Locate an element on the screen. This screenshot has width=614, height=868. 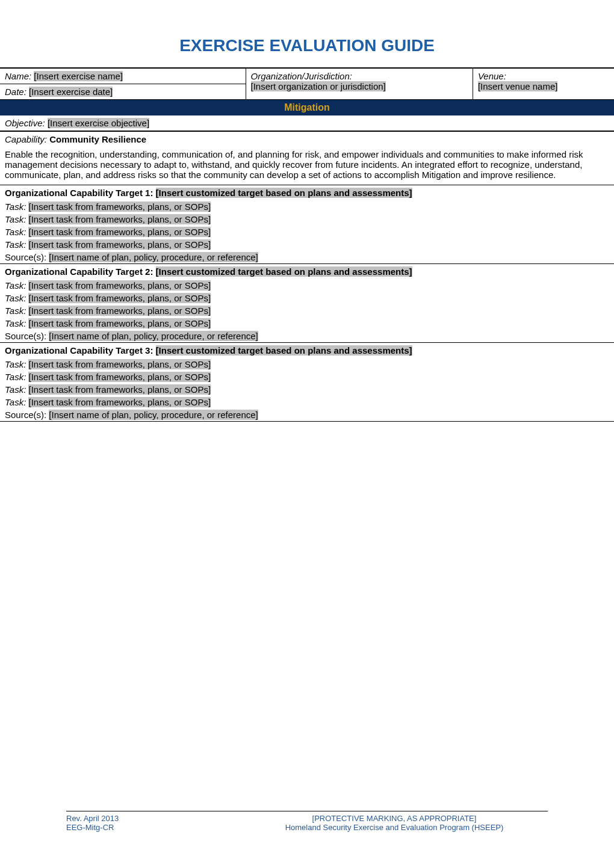
header-row-1: Name: [Insert exercise name] Organizatio… is located at coordinates (307, 76).